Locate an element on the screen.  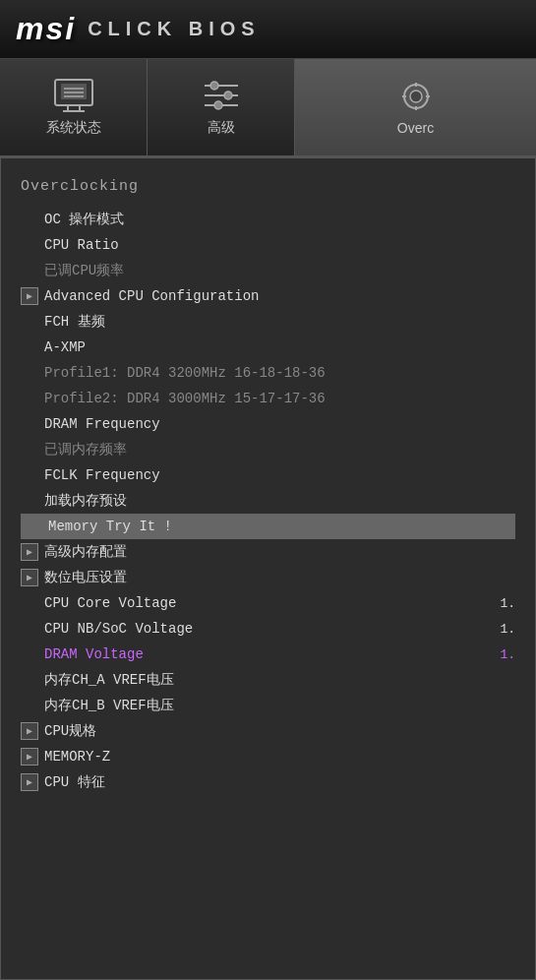
item-label: CPU NB/SoC Voltage is located at coordinates (268, 629).